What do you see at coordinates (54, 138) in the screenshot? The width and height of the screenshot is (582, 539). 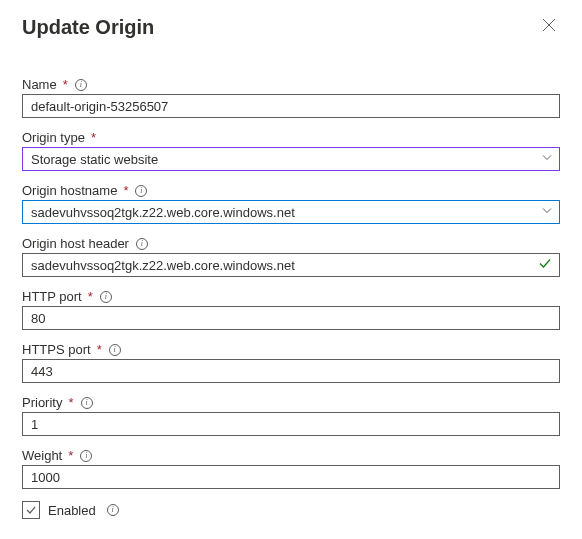 I see `label-text: Origin type` at bounding box center [54, 138].